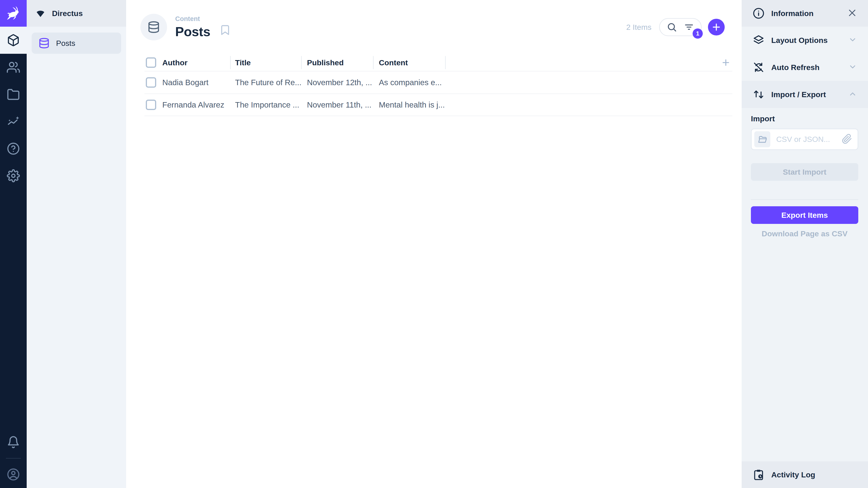  I want to click on module-content, so click(13, 40).